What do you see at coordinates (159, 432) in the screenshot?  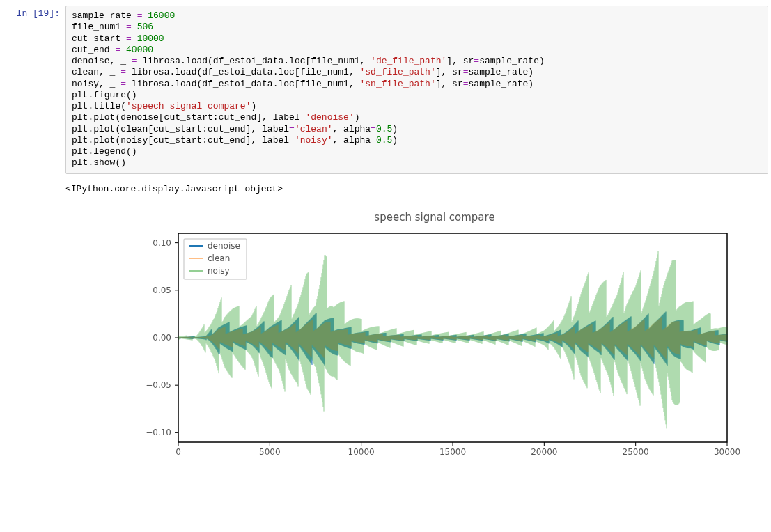 I see `svg-text: −0.10` at bounding box center [159, 432].